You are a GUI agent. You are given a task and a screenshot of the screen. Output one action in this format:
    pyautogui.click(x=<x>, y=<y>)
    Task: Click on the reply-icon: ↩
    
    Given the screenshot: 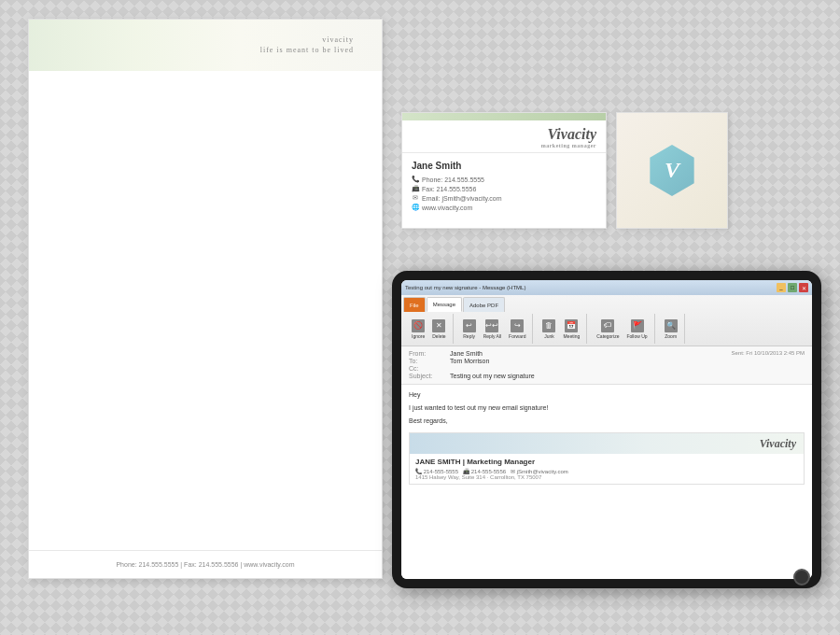 What is the action you would take?
    pyautogui.click(x=469, y=326)
    